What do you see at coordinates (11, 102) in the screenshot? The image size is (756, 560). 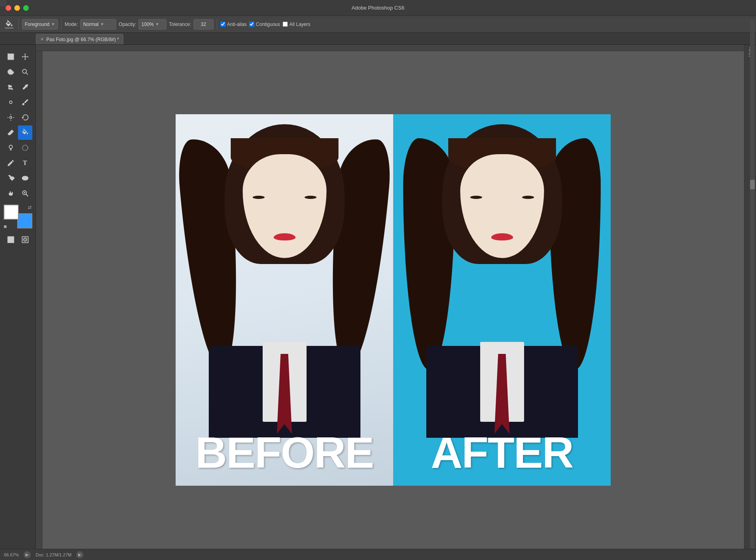 I see `spot-healing-brush-tool` at bounding box center [11, 102].